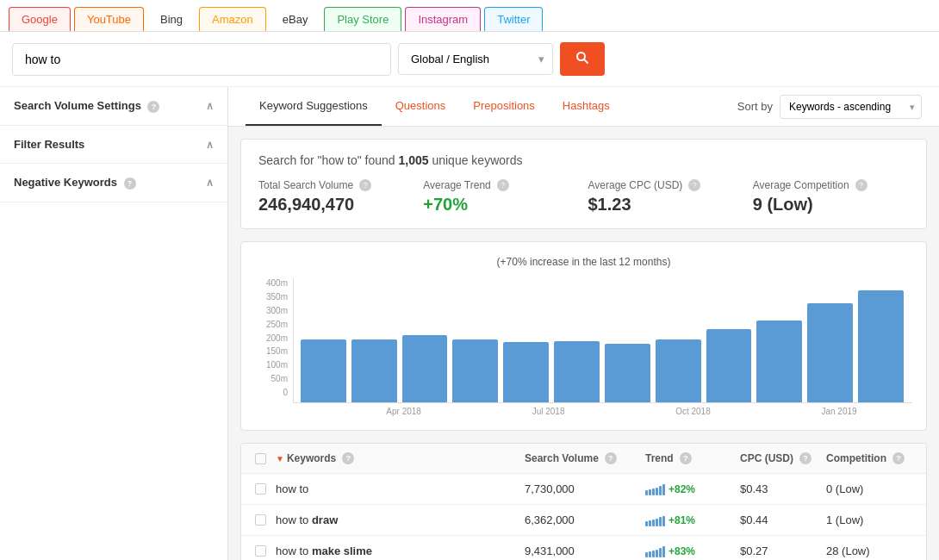  Describe the element at coordinates (400, 458) in the screenshot. I see `th-keywords: ▼ Keywords ?` at that location.